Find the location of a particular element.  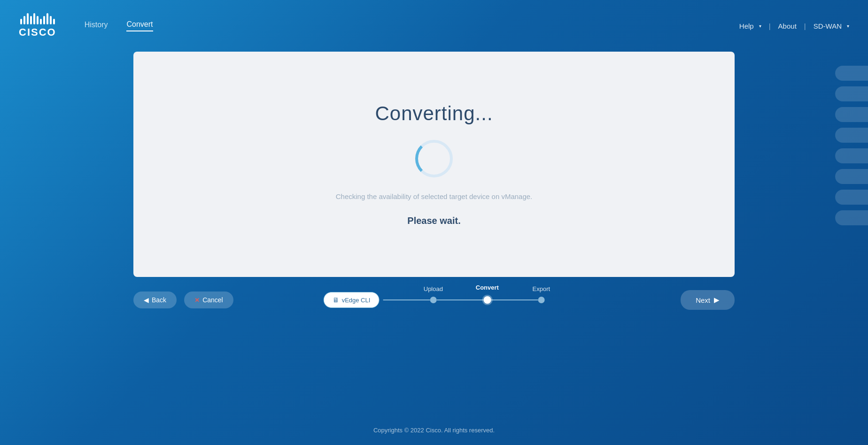

separator1: | is located at coordinates (770, 26).